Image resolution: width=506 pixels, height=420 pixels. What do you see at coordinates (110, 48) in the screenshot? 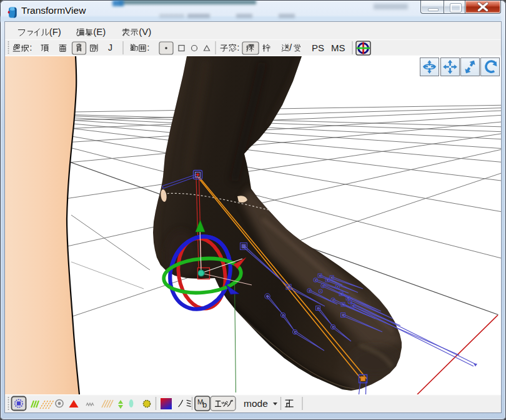
I see `svg-text: J` at bounding box center [110, 48].